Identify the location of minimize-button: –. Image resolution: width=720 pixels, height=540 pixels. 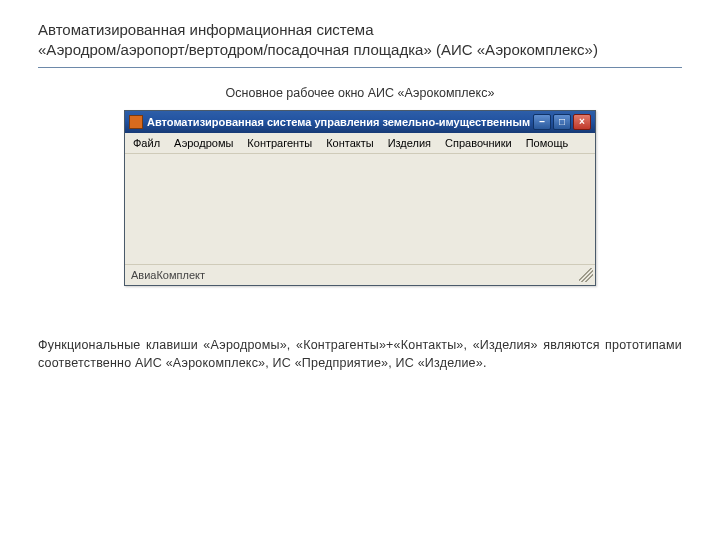
(542, 122).